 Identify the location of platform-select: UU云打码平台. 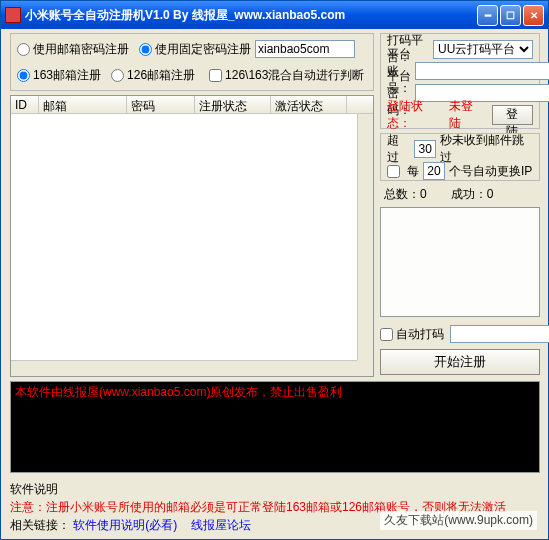
(483, 50).